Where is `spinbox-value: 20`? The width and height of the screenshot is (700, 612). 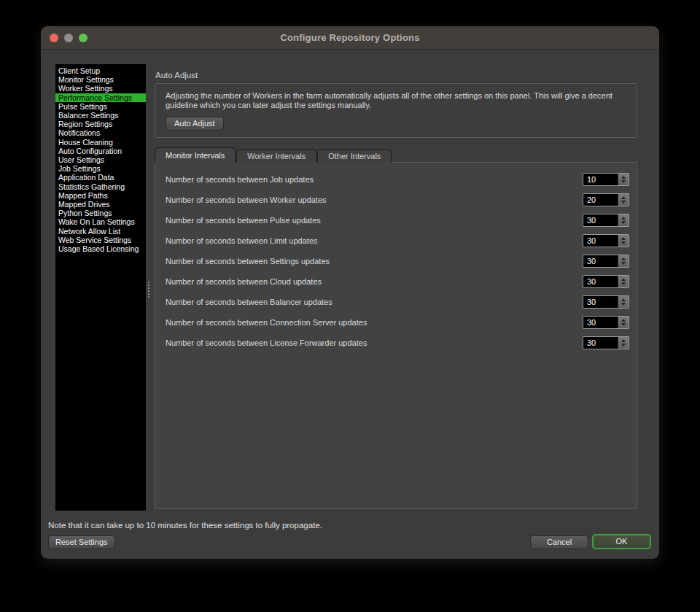 spinbox-value: 20 is located at coordinates (601, 200).